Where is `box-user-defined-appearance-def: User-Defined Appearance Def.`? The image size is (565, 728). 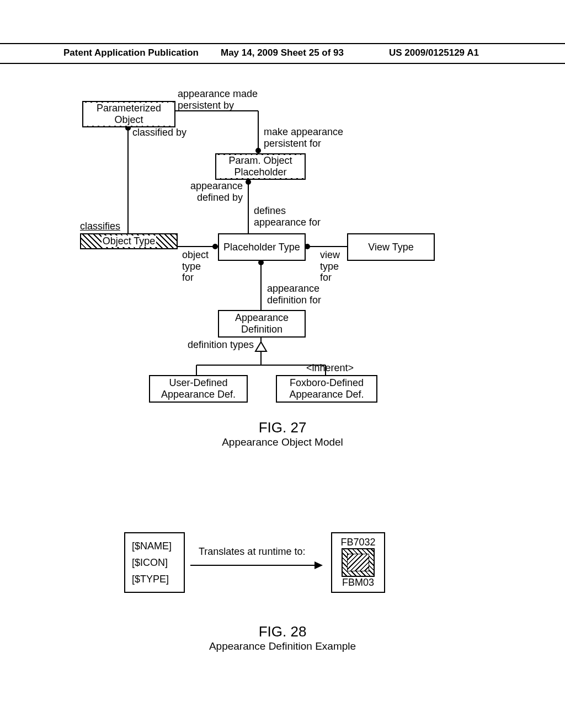
box-user-defined-appearance-def: User-Defined Appearance Def. is located at coordinates (199, 389).